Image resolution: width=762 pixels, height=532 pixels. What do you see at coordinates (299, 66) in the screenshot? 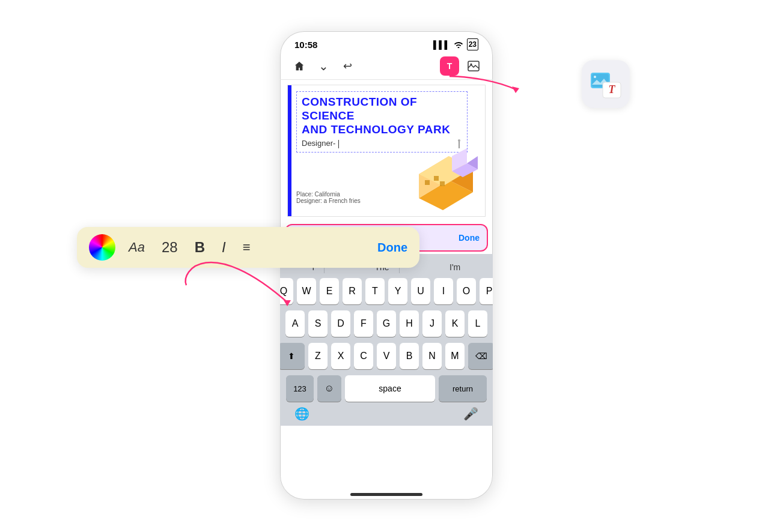
I see `home-button` at bounding box center [299, 66].